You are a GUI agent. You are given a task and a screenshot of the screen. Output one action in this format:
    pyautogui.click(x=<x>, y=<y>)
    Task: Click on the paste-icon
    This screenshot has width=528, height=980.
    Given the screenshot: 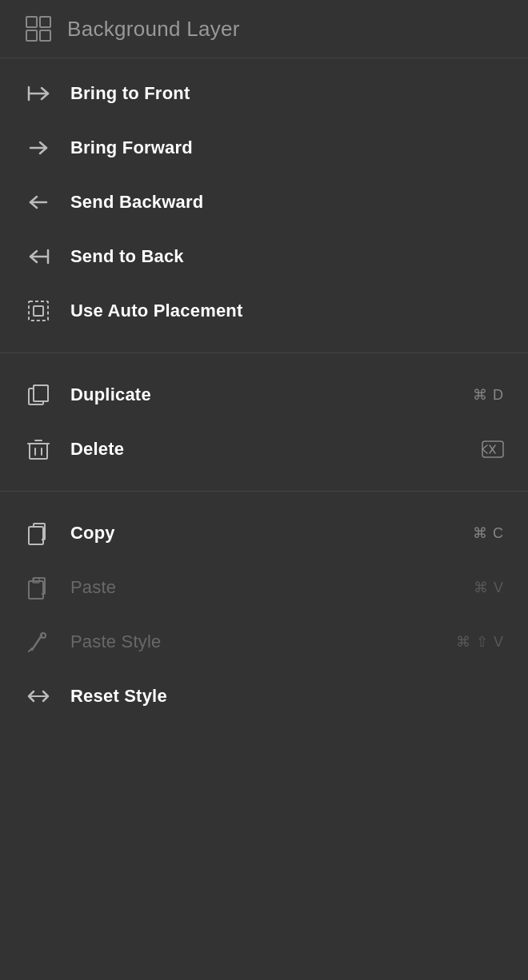 What is the action you would take?
    pyautogui.click(x=38, y=588)
    